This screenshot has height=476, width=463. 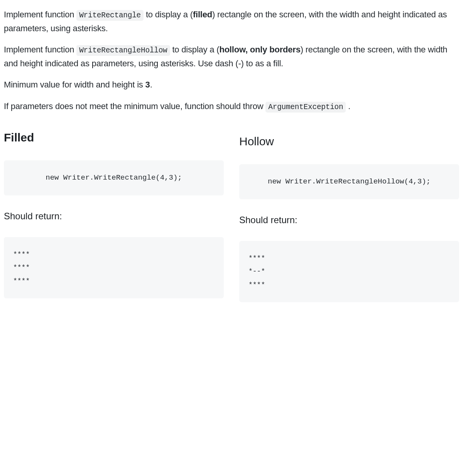 I want to click on code-output-filled: **** **** ****, so click(x=114, y=267).